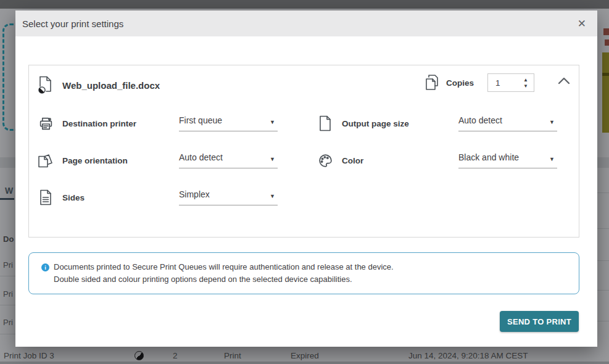  I want to click on sides-icon, so click(46, 197).